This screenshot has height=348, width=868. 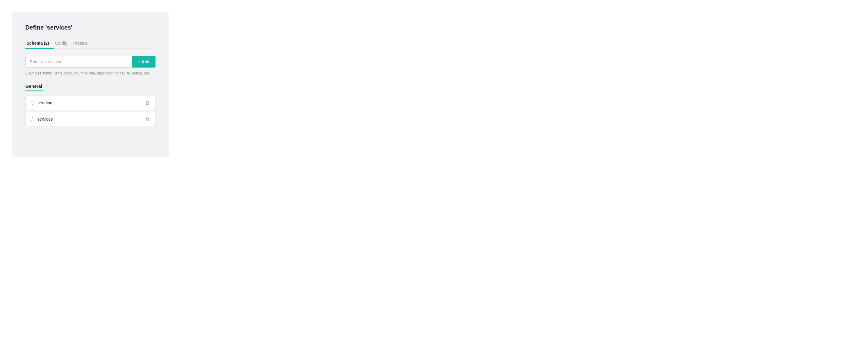 I want to click on add-section-button: +, so click(x=47, y=86).